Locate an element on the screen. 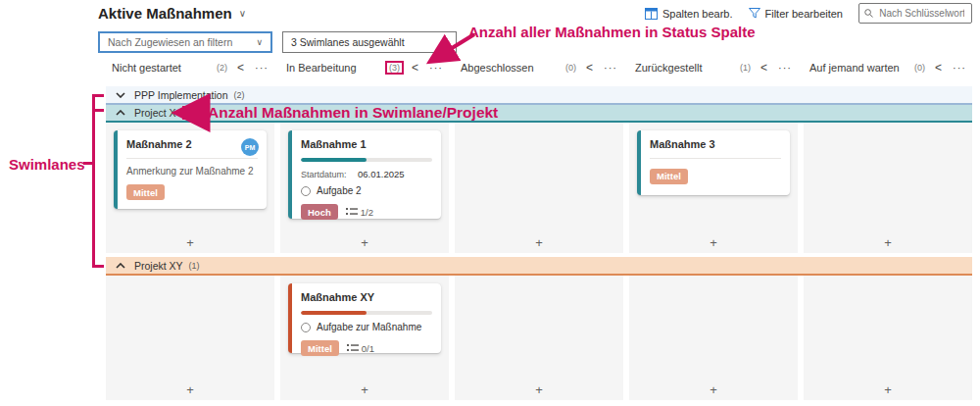 The image size is (980, 406). card-title: Maßnahme 1 is located at coordinates (367, 144).